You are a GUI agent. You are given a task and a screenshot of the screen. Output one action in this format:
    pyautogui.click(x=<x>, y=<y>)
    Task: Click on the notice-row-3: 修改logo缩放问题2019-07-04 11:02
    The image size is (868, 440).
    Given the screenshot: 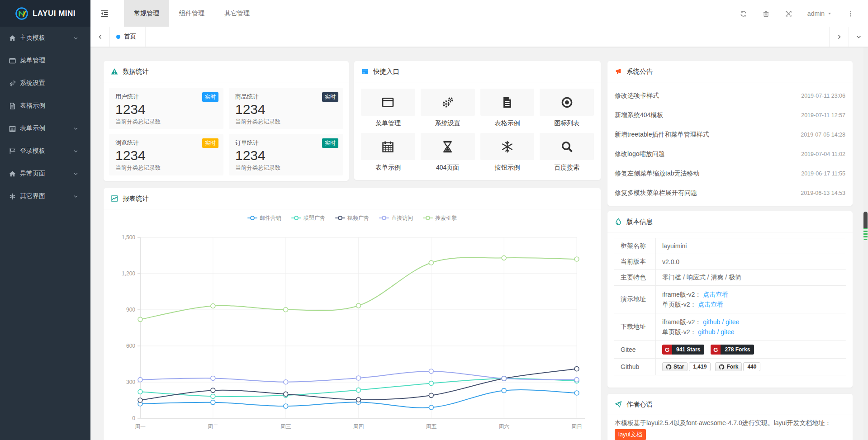 What is the action you would take?
    pyautogui.click(x=730, y=154)
    